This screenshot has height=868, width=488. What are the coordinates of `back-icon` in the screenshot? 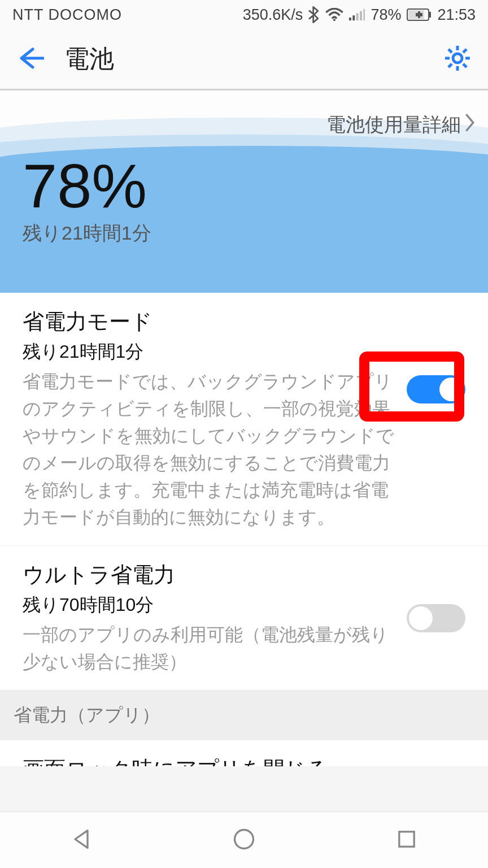 It's located at (30, 59).